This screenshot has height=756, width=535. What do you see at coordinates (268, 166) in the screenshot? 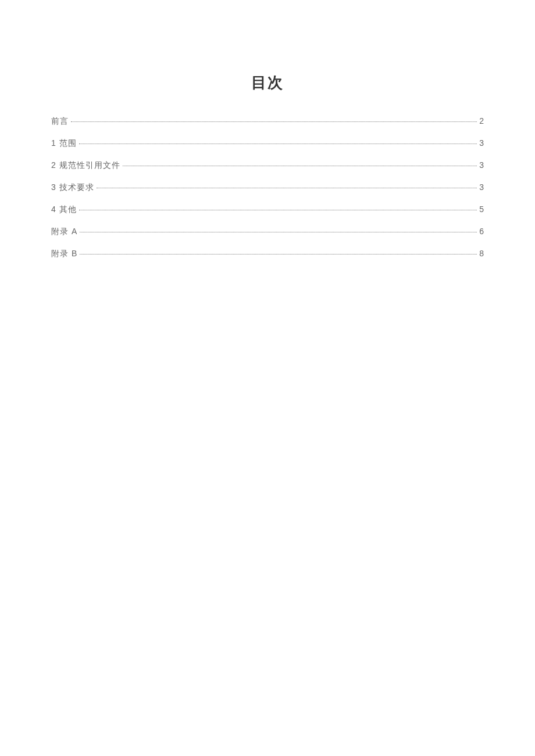
I see `toc-entry: 2 规范性引用文件 3` at bounding box center [268, 166].